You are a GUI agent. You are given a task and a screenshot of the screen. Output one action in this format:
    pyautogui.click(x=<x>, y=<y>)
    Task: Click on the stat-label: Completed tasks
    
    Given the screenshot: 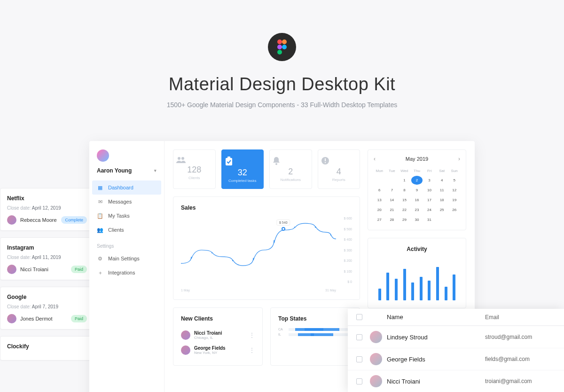 What is the action you would take?
    pyautogui.click(x=243, y=180)
    